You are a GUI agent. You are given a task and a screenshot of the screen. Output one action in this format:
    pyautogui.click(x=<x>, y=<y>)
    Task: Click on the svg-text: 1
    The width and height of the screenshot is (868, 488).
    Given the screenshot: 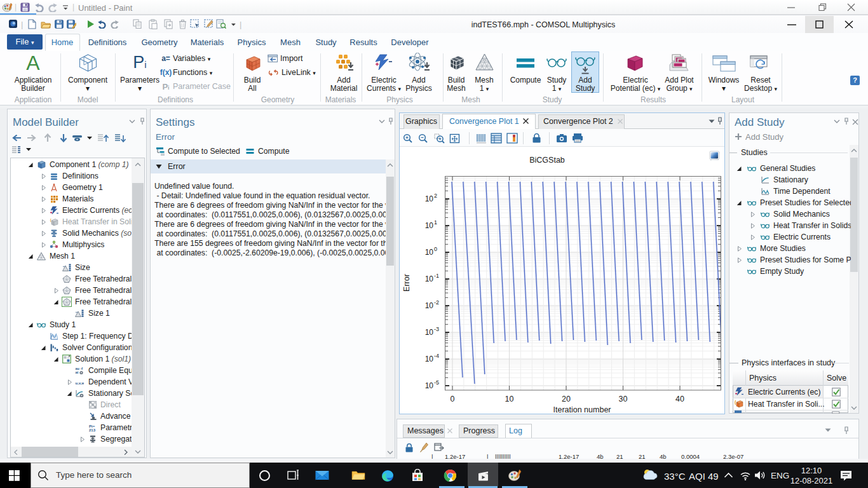 What is the action you would take?
    pyautogui.click(x=436, y=222)
    